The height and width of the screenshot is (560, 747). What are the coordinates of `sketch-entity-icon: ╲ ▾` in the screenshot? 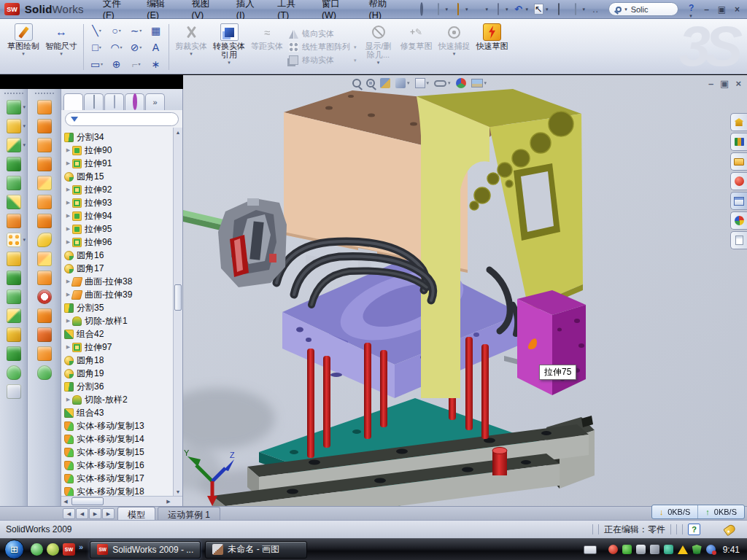 It's located at (96, 31).